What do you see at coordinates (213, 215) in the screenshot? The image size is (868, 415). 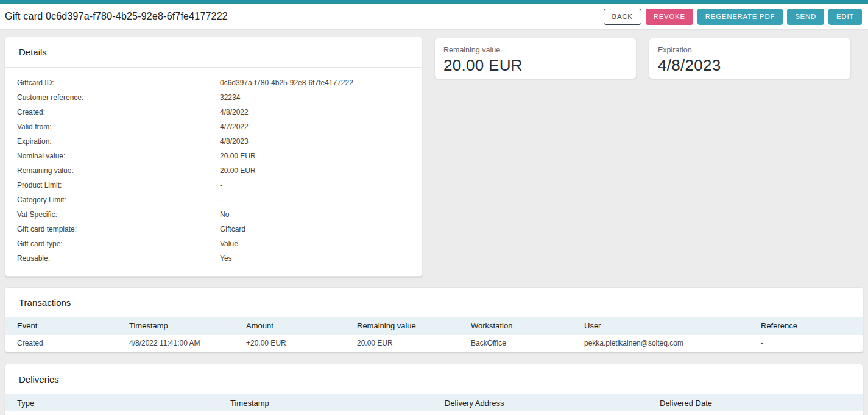 I see `detail-row: Vat Specific:No` at bounding box center [213, 215].